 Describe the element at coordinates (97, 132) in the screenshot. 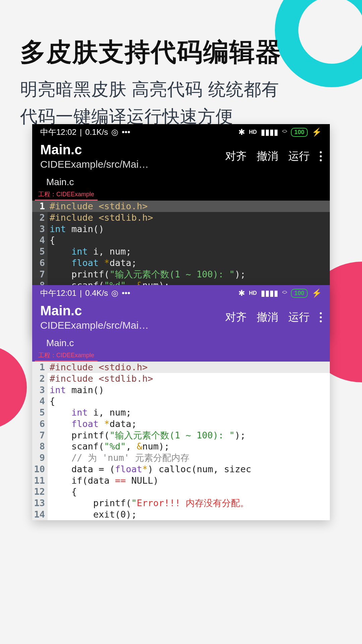

I see `status-speed: 0.1K/s` at that location.